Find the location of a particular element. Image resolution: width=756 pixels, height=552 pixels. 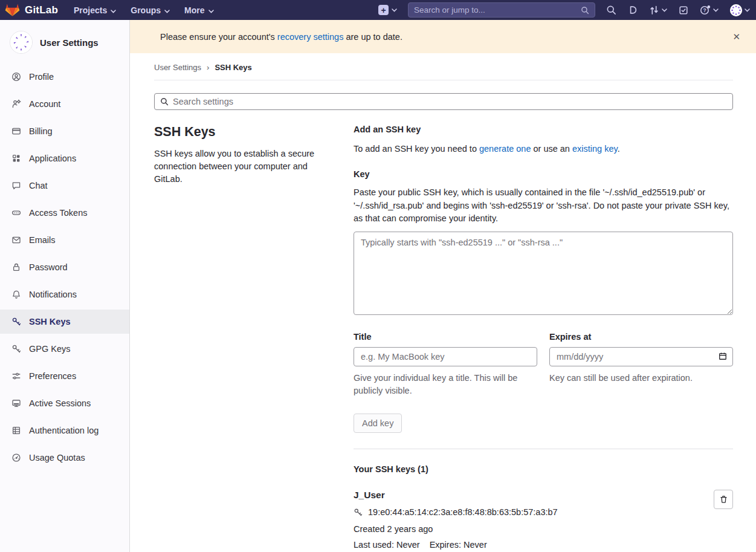

todos-button is located at coordinates (683, 10).